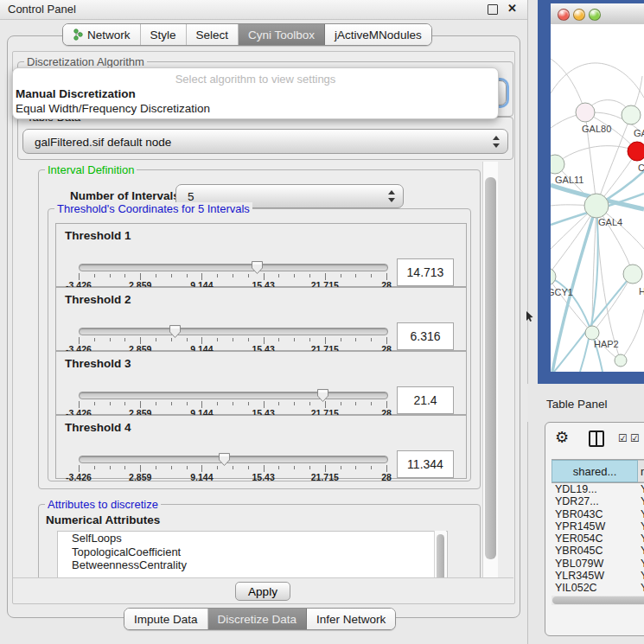 The image size is (644, 644). I want to click on table-row: YPR145WYPR1, so click(598, 526).